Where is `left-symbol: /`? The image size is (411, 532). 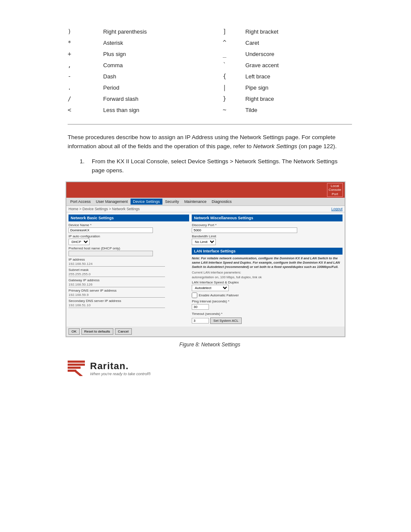
left-symbol: / is located at coordinates (85, 99).